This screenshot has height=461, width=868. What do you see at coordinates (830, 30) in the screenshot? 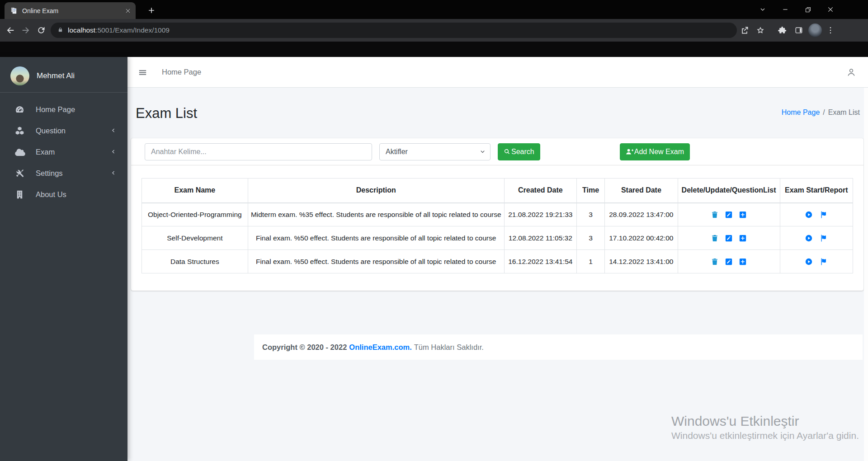
I see `browser-menu-icon` at bounding box center [830, 30].